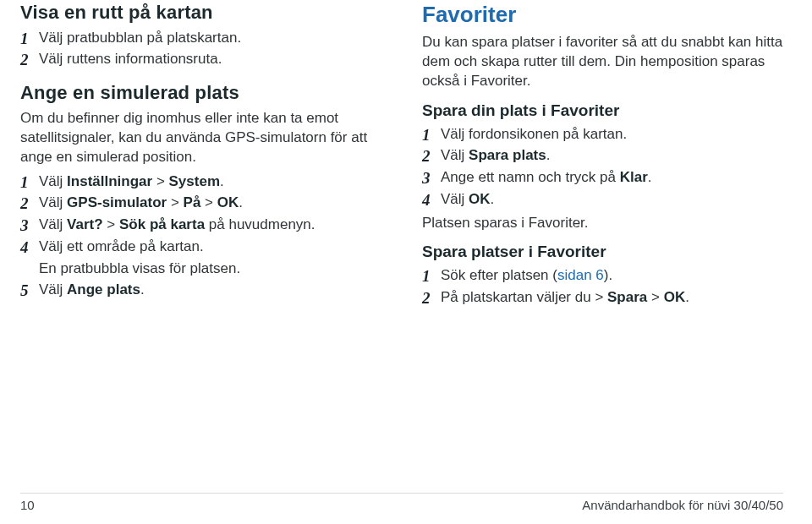 This screenshot has height=524, width=812. Describe the element at coordinates (210, 247) in the screenshot. I see `step-text: Välj ett område på kartan.` at that location.